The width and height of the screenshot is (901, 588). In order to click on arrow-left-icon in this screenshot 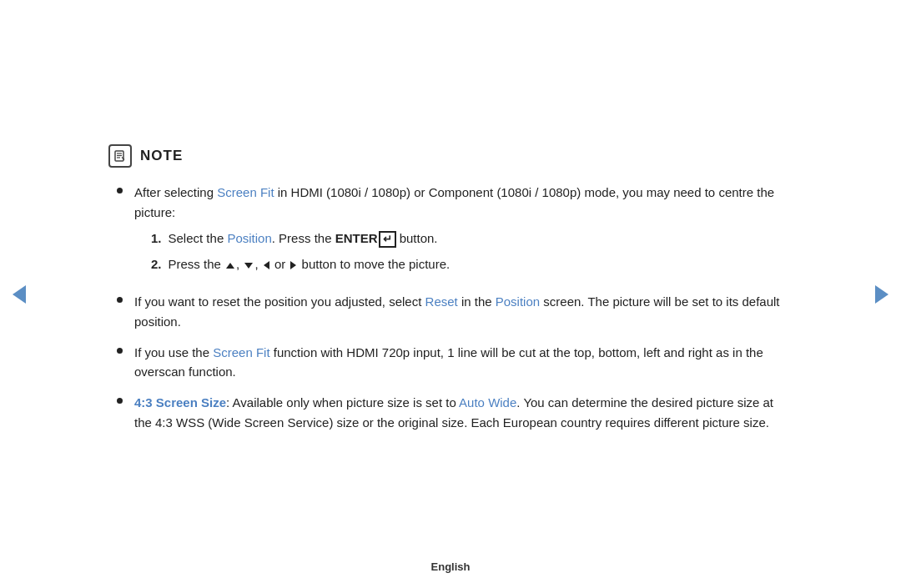, I will do `click(267, 265)`.